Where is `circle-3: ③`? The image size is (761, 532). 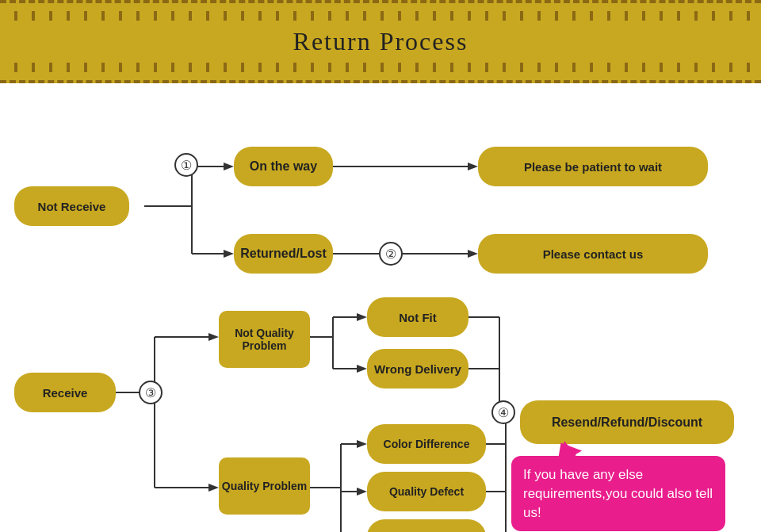 circle-3: ③ is located at coordinates (151, 392).